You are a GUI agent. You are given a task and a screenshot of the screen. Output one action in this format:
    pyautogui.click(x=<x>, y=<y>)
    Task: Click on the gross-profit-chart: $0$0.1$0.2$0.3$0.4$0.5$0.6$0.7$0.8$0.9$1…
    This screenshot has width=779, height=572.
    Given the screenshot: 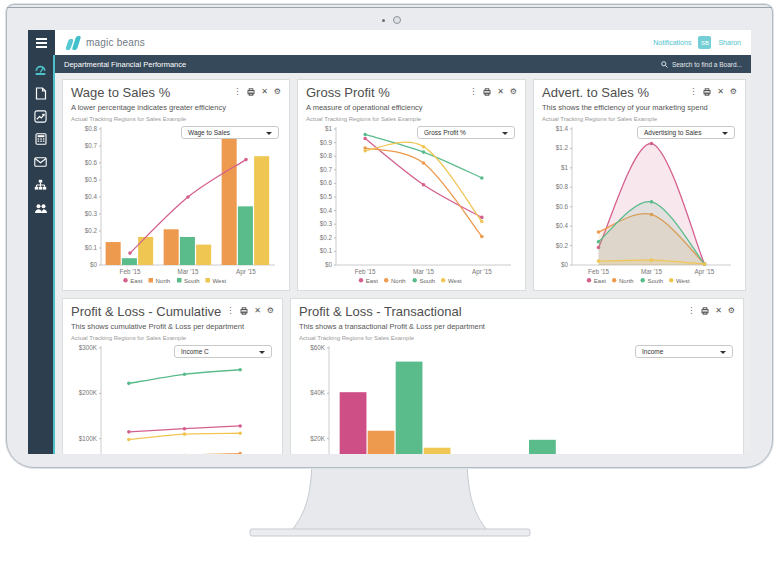 What is the action you would take?
    pyautogui.click(x=412, y=205)
    